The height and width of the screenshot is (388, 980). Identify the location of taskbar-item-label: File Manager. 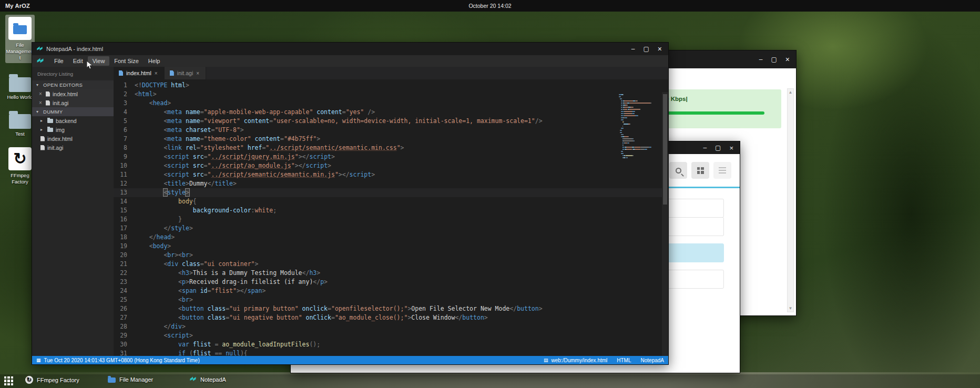
(136, 380).